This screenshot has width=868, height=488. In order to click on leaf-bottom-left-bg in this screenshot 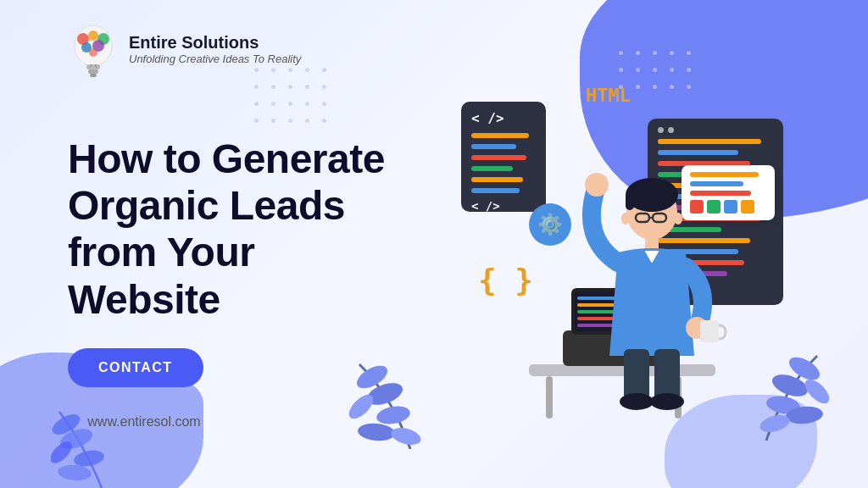, I will do `click(114, 433)`.